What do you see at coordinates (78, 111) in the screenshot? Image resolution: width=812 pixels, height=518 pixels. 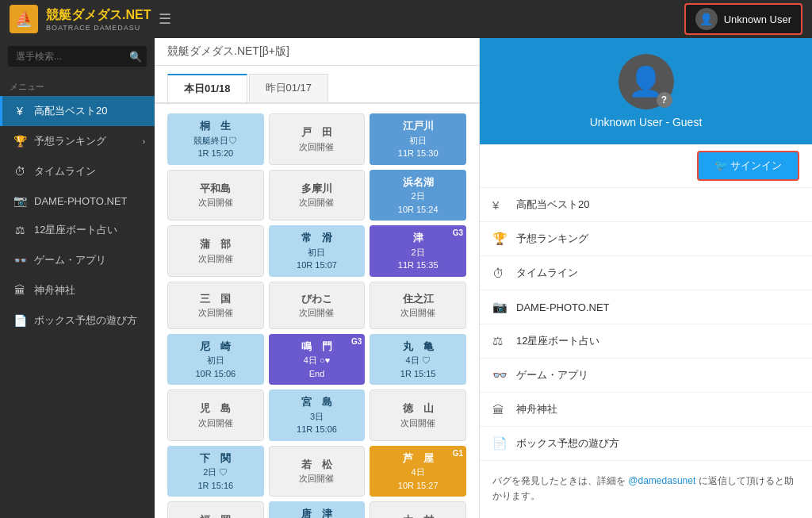 I see `sidebar-item-high-payout: ¥ 高配当ベスト20` at bounding box center [78, 111].